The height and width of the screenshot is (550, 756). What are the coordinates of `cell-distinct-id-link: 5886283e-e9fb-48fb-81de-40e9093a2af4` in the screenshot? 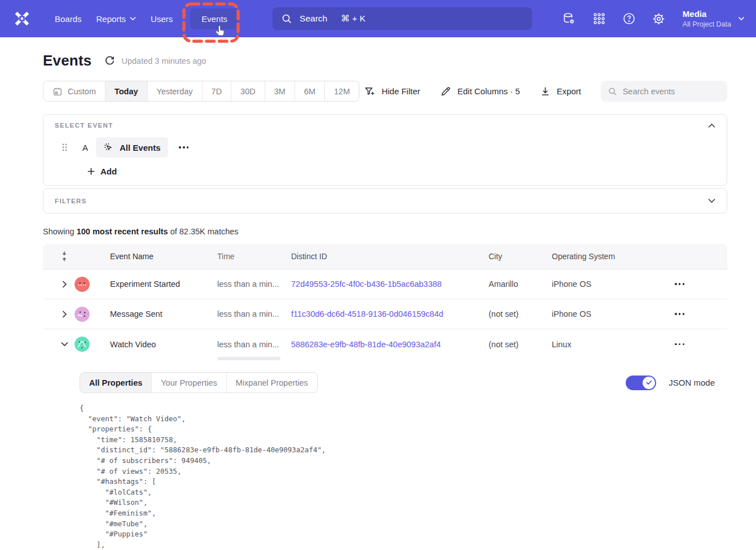 It's located at (390, 344).